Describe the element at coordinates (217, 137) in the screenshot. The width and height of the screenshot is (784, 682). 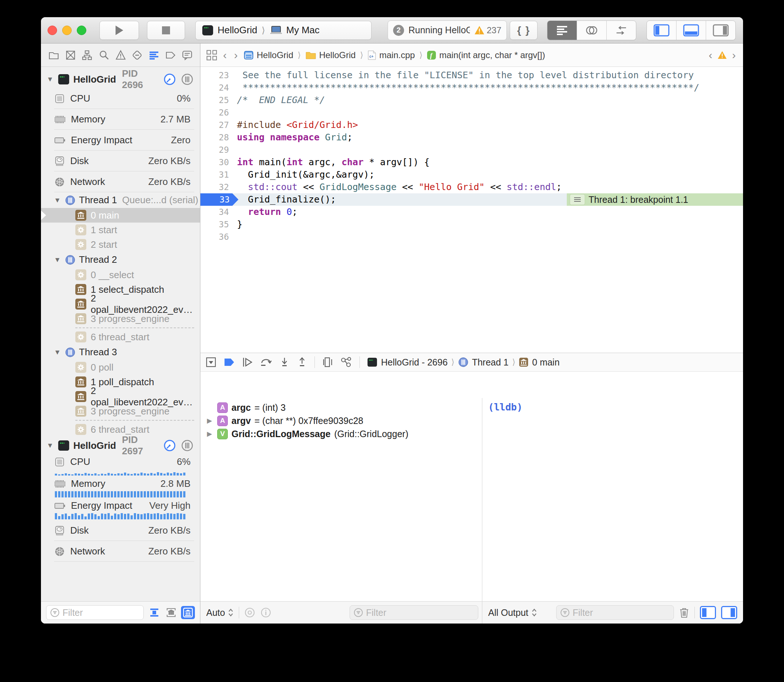
I see `line-number: 28` at that location.